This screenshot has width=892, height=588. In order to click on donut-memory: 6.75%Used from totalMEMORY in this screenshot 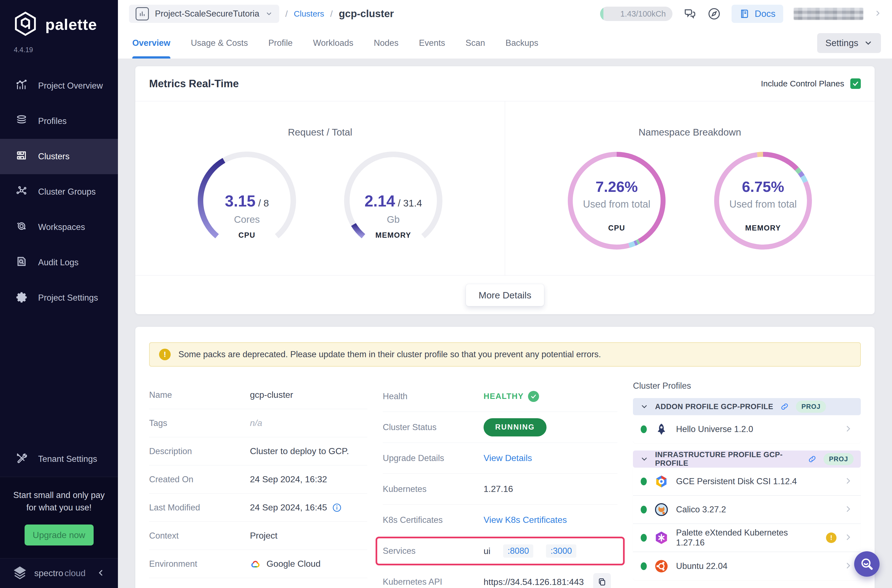, I will do `click(763, 210)`.